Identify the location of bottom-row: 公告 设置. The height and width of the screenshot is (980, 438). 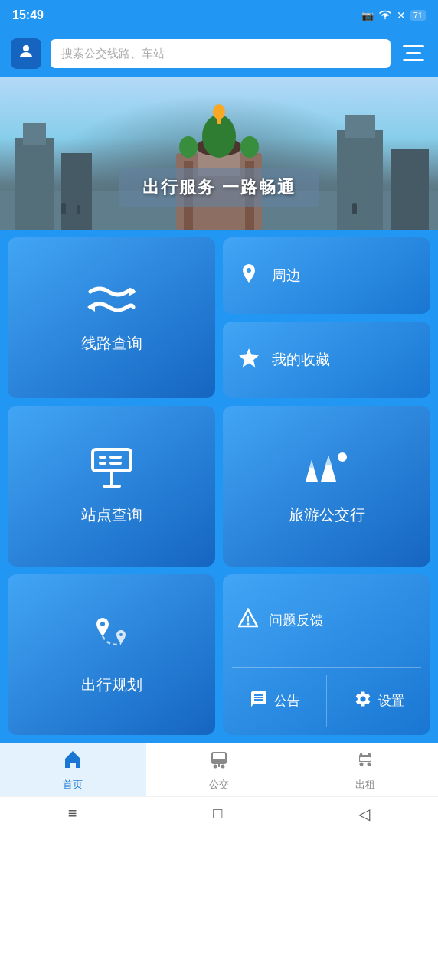
(326, 701).